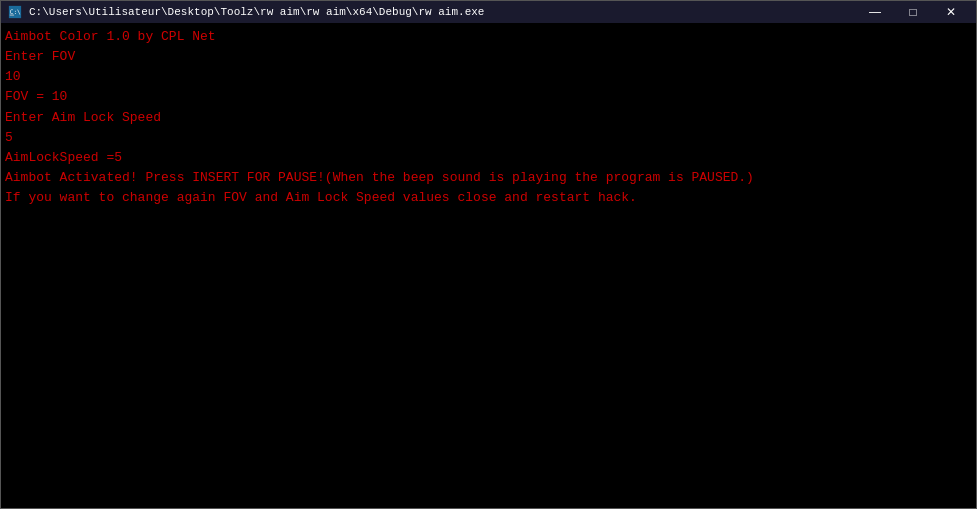  What do you see at coordinates (913, 12) in the screenshot?
I see `window-controls: — □ ✕` at bounding box center [913, 12].